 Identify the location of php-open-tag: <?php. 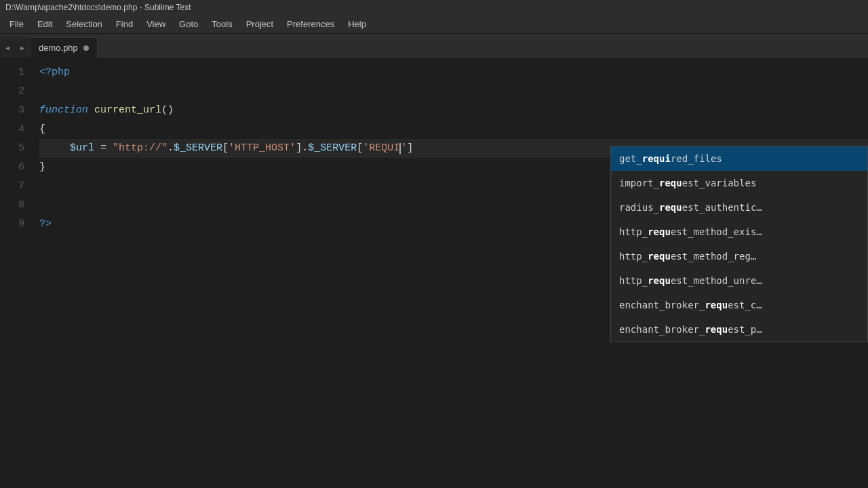
(54, 73).